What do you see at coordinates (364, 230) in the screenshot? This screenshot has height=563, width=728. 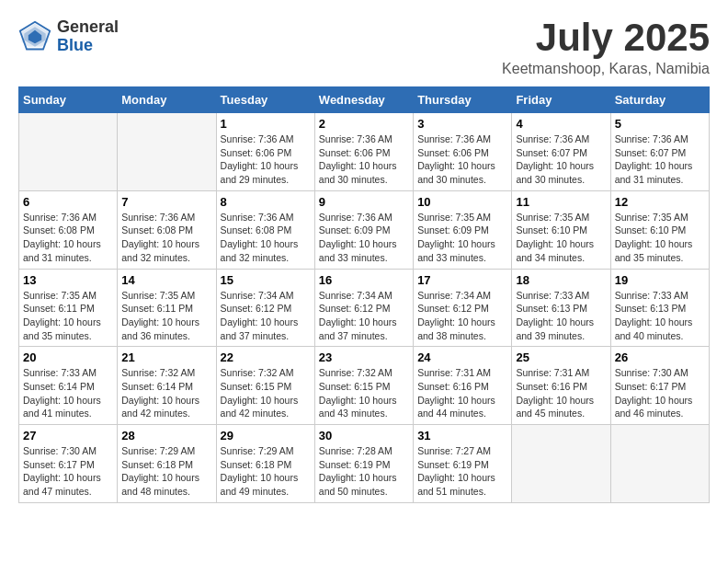 I see `calendar-cell: 9Sunrise: 7:36 AMSunset: 6:09 PMDaylight…` at bounding box center [364, 230].